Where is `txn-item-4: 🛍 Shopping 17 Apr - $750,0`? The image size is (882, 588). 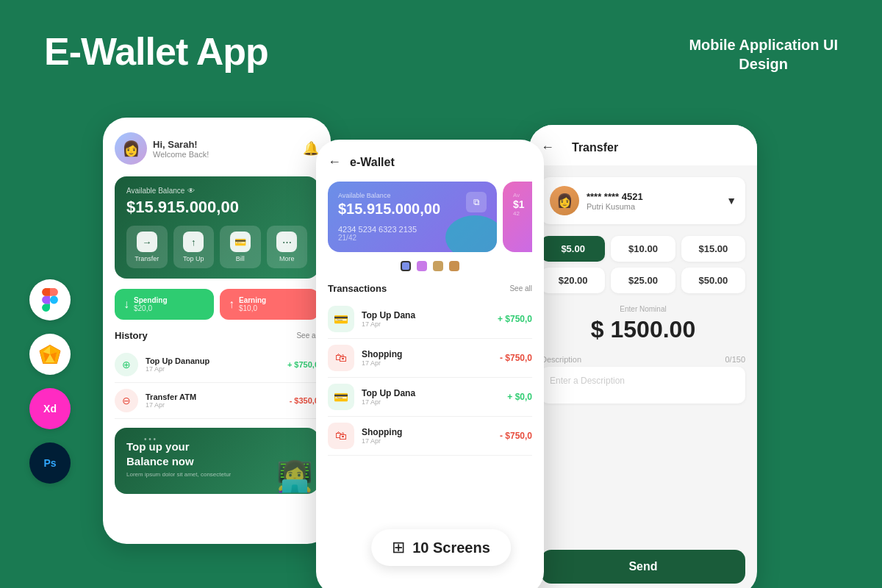
txn-item-4: 🛍 Shopping 17 Apr - $750,0 is located at coordinates (430, 437).